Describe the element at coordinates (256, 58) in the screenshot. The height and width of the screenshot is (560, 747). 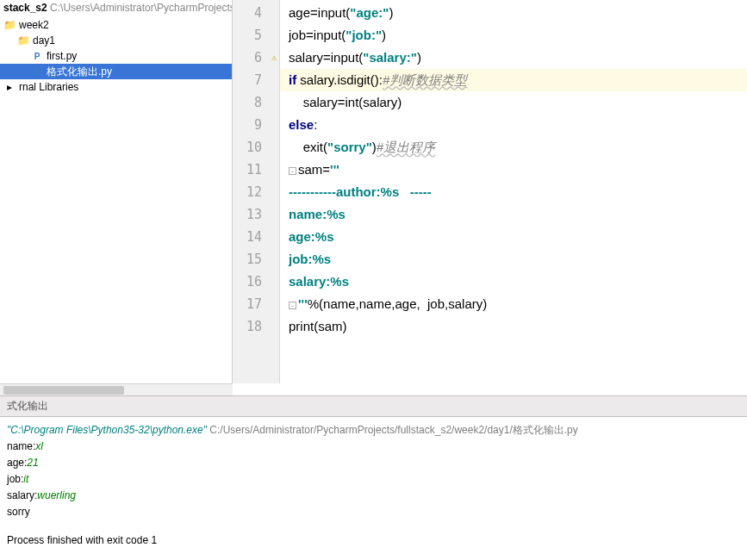
I see `line-number: 6` at that location.